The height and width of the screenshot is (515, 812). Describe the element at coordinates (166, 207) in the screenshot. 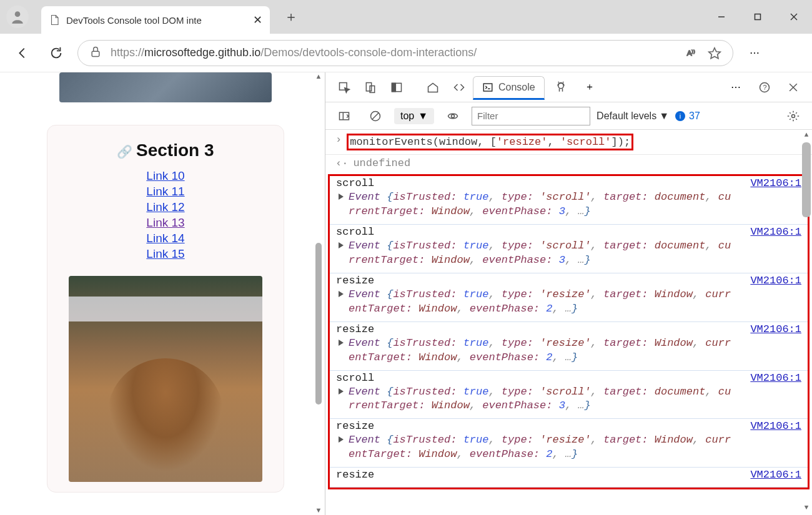

I see `page-link: Link 12` at that location.